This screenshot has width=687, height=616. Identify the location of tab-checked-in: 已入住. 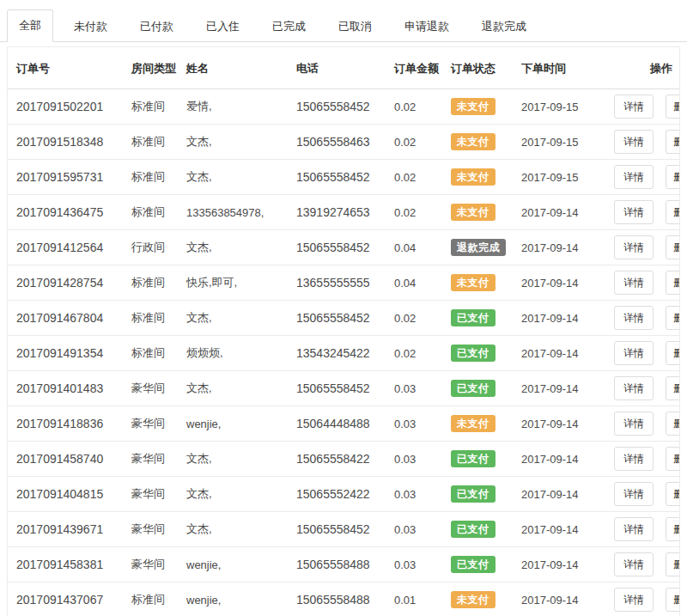
(223, 26).